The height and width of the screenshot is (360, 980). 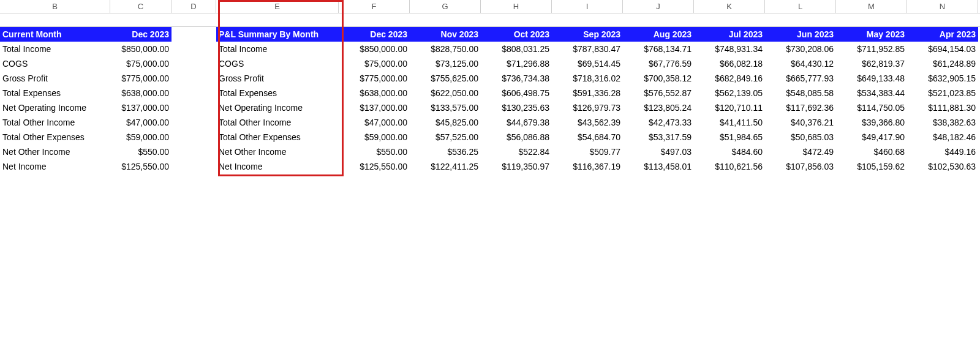 I want to click on value-cell: $509.77, so click(x=587, y=152).